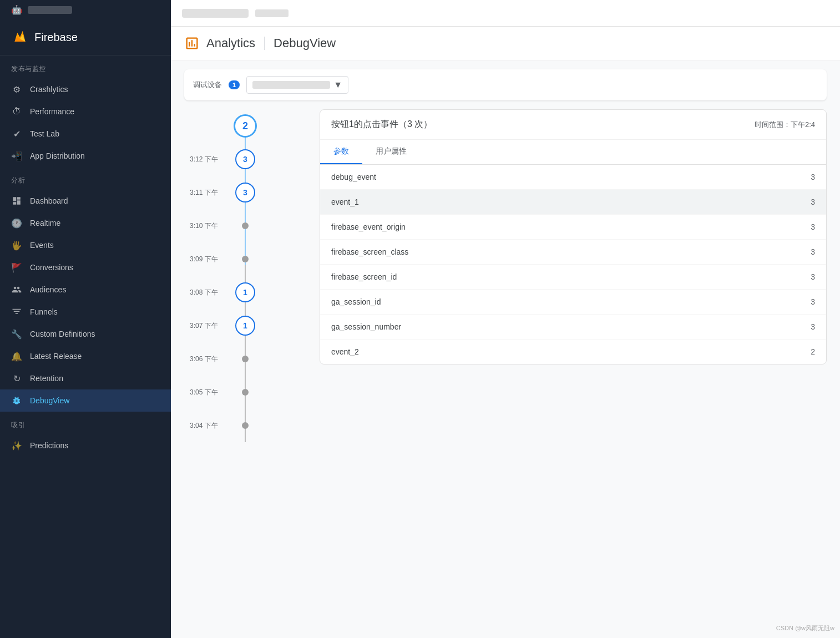  What do you see at coordinates (364, 277) in the screenshot?
I see `param-key-fsid: firebase_screen_id` at bounding box center [364, 277].